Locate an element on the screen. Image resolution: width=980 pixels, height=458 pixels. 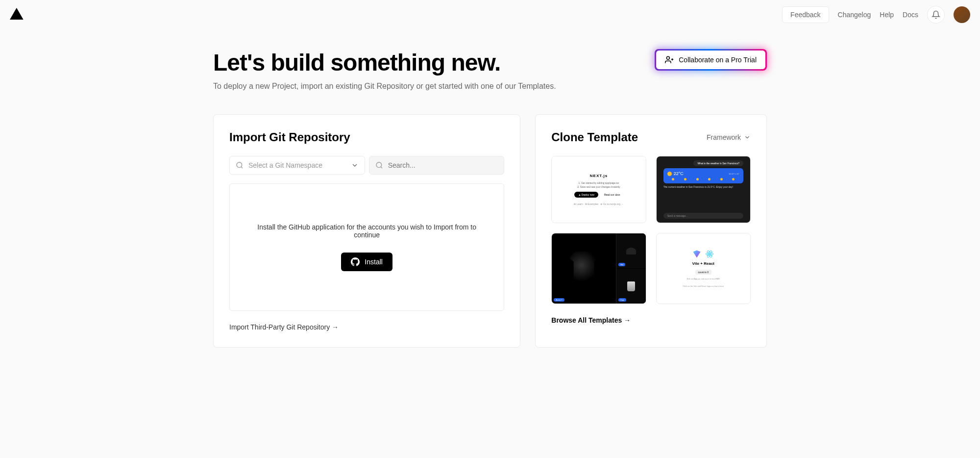
template-card-vite: Vite + React count is 0 Edit src/App.jsx… is located at coordinates (704, 269).